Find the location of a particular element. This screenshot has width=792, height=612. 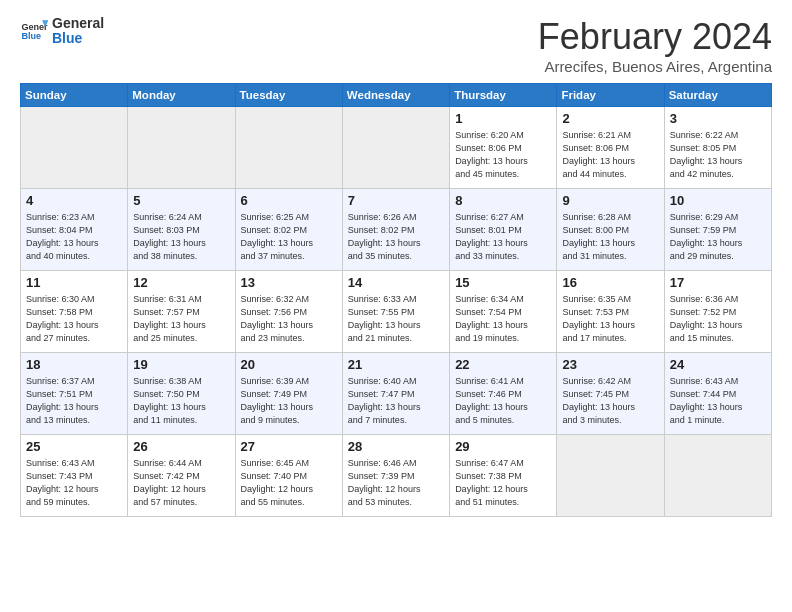

day-number: 22 is located at coordinates (503, 364).